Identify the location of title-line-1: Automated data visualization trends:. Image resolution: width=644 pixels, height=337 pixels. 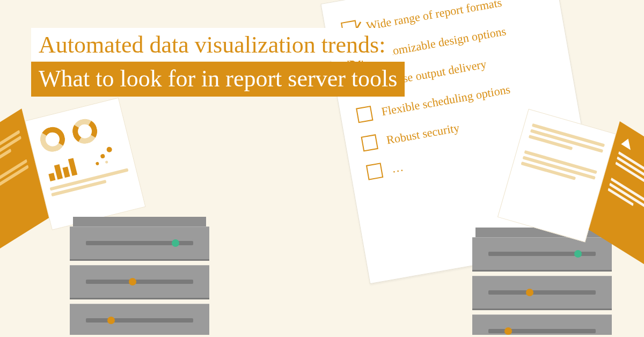
(212, 44).